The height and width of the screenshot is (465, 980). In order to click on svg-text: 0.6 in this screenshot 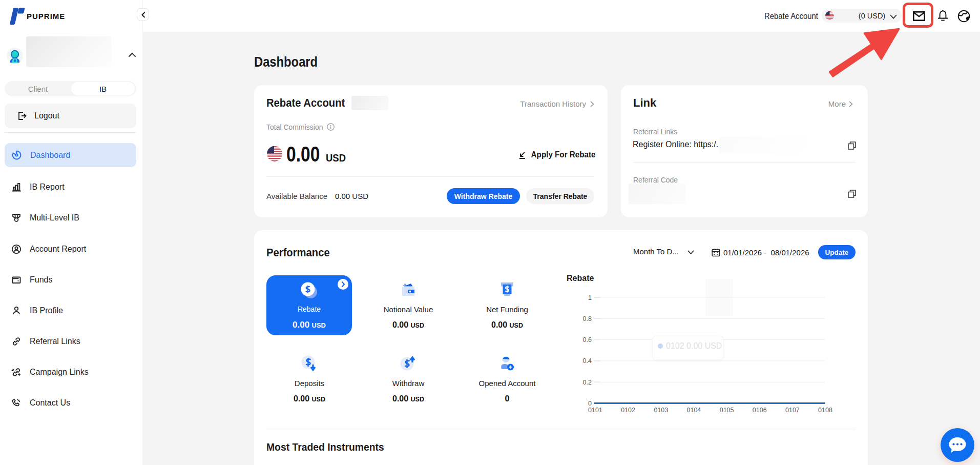, I will do `click(587, 340)`.